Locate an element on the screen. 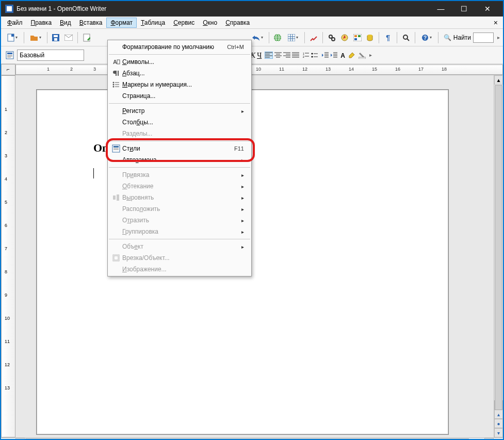 The image size is (504, 440). menu-item-страница: Страница... is located at coordinates (180, 96).